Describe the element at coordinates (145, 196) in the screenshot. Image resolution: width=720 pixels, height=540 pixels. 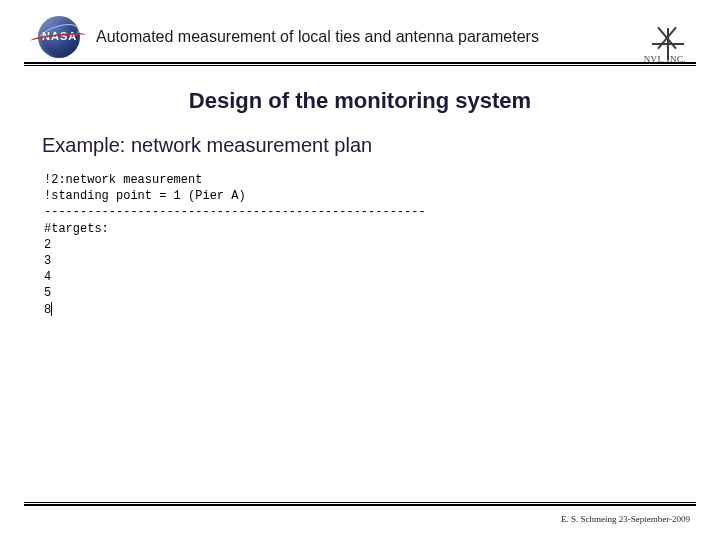
I see `code-line: !standing point = 1 (Pier A)` at that location.